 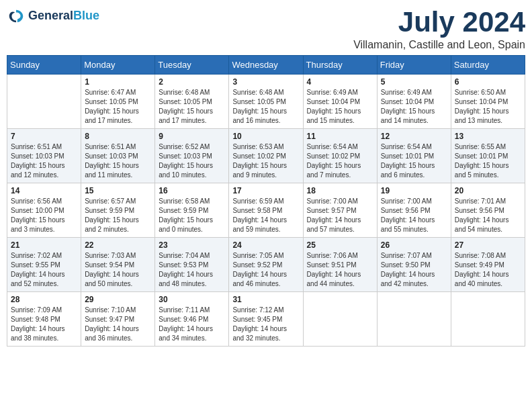 What do you see at coordinates (266, 320) in the screenshot?
I see `calendar-week-row: 28Sunrise: 7:09 AMSunset: 9:48 PMDayligh…` at bounding box center [266, 320].